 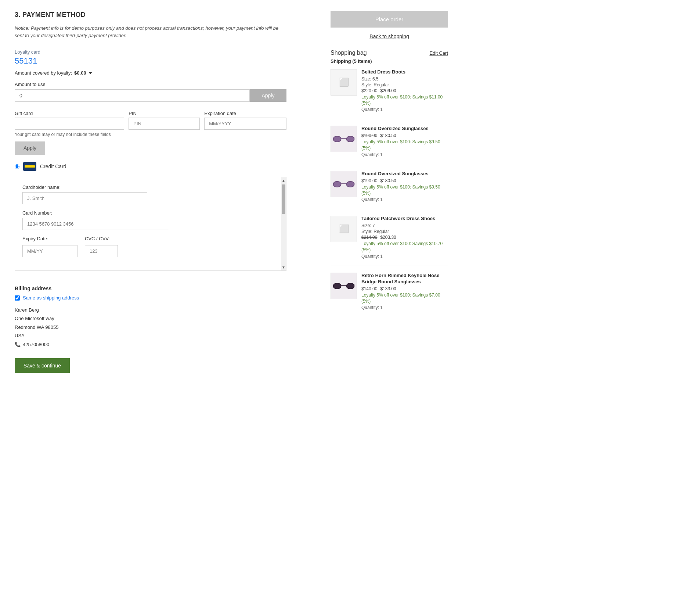 What do you see at coordinates (30, 166) in the screenshot?
I see `credit-card-icon` at bounding box center [30, 166].